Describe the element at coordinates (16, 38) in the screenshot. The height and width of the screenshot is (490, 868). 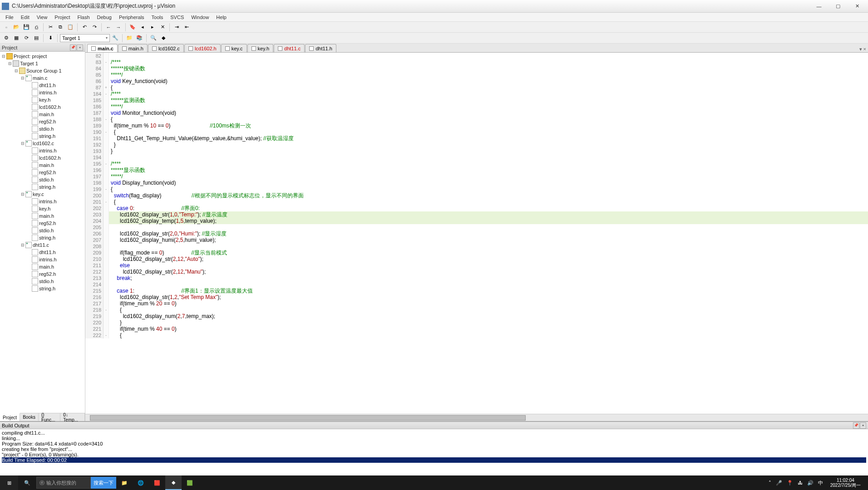
I see `build-button: ▦` at that location.